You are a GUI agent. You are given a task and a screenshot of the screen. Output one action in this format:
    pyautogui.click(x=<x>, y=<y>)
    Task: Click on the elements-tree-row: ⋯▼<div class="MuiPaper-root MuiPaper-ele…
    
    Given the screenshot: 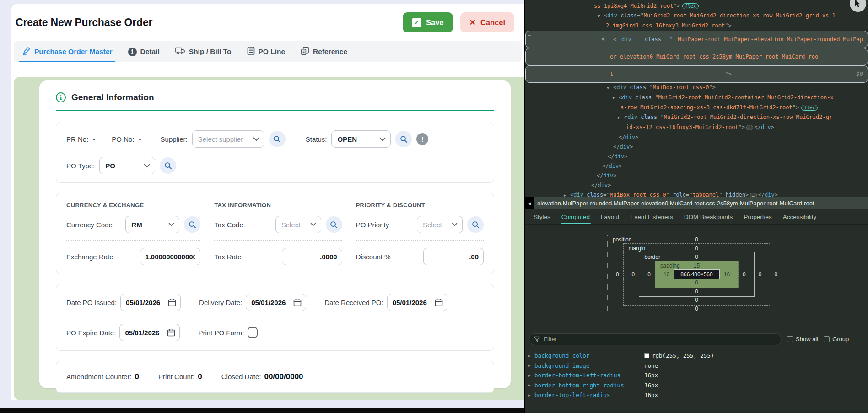 What is the action you would take?
    pyautogui.click(x=696, y=39)
    